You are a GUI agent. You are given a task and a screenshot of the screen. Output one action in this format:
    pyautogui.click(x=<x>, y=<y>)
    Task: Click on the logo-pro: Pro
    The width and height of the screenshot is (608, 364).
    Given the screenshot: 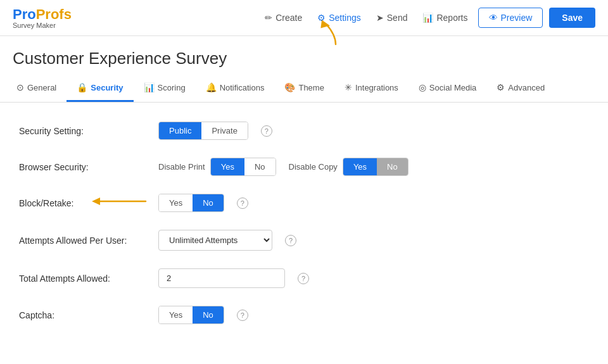 What is the action you would take?
    pyautogui.click(x=24, y=15)
    